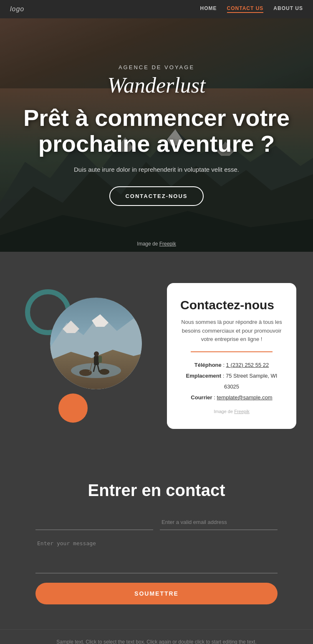 Image resolution: width=313 pixels, height=644 pixels. I want to click on contact-card-description: Nous sommes là pour répondre à tous les …, so click(232, 331).